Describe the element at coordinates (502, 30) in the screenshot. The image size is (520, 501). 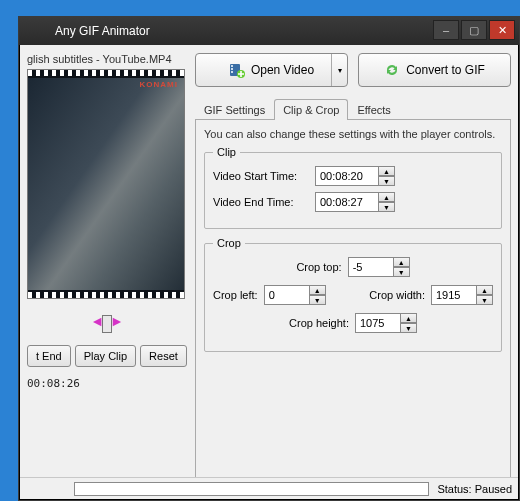
I see `close-button: ✕` at that location.